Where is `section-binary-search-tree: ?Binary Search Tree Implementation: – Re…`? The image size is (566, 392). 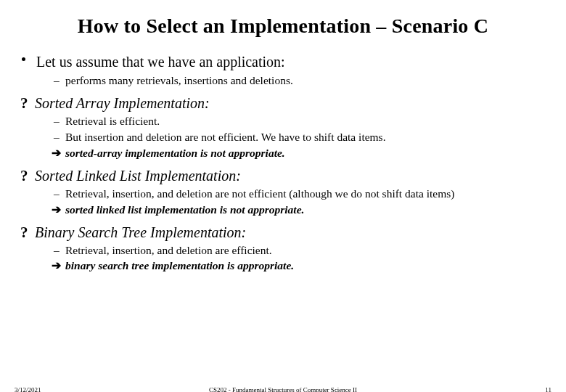 section-binary-search-tree: ?Binary Search Tree Implementation: – Re… is located at coordinates (283, 249).